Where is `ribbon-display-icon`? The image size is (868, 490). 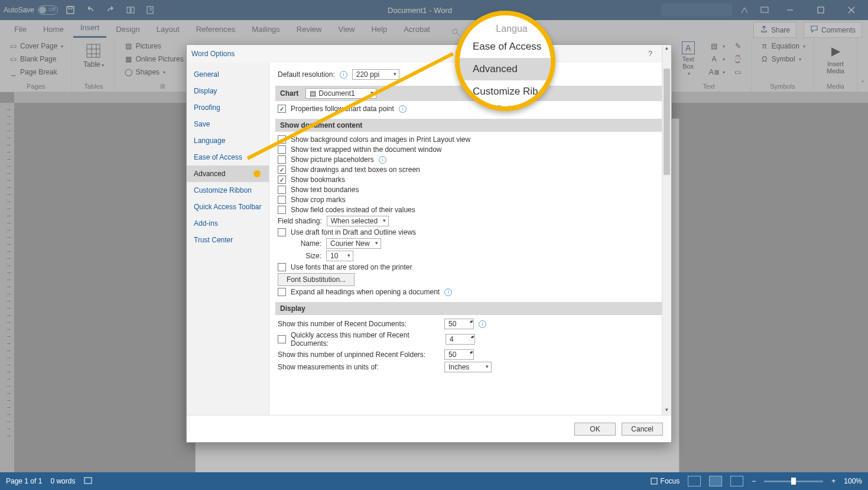
ribbon-display-icon is located at coordinates (765, 10).